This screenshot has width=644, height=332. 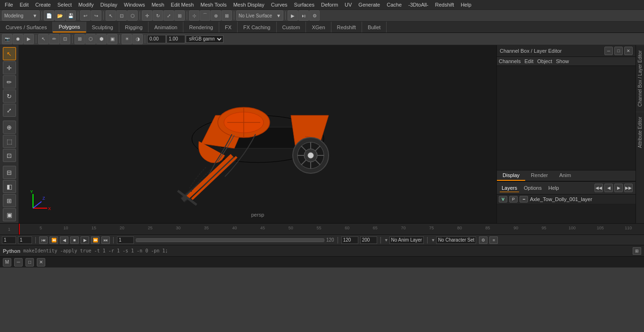 I want to click on move-tool-btn: ✛, so click(x=147, y=16).